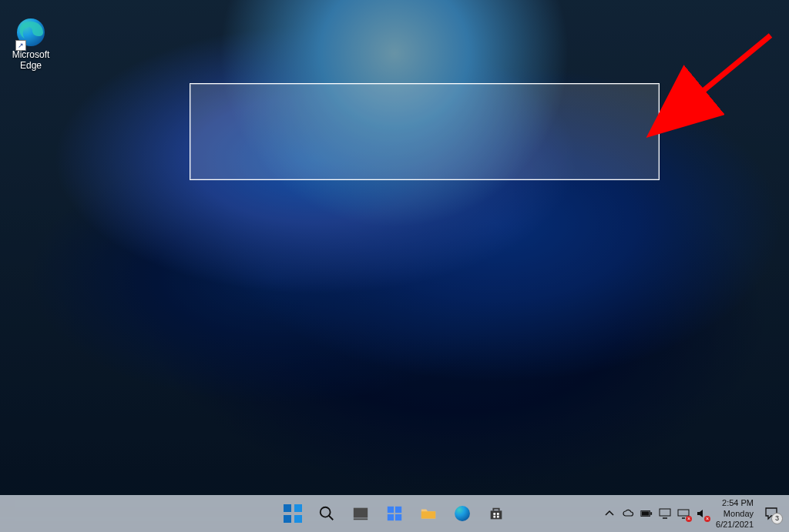  What do you see at coordinates (646, 514) in the screenshot?
I see `battery-icon` at bounding box center [646, 514].